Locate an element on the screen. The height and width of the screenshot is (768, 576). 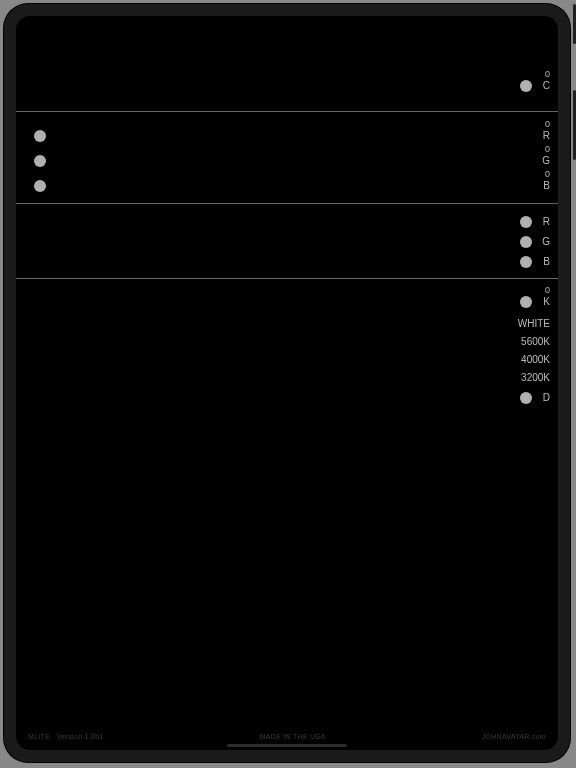
g-slider-label: G is located at coordinates (546, 161).